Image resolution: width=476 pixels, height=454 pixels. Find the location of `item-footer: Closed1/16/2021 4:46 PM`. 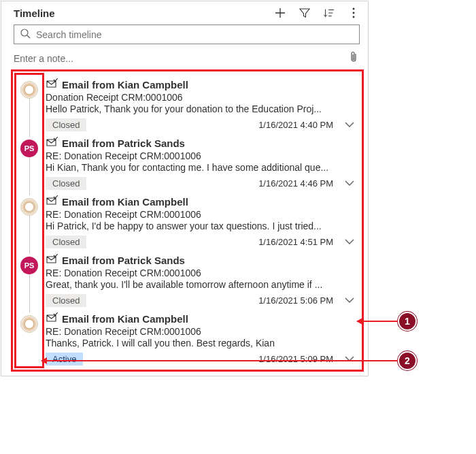

item-footer: Closed1/16/2021 4:46 PM is located at coordinates (200, 184).